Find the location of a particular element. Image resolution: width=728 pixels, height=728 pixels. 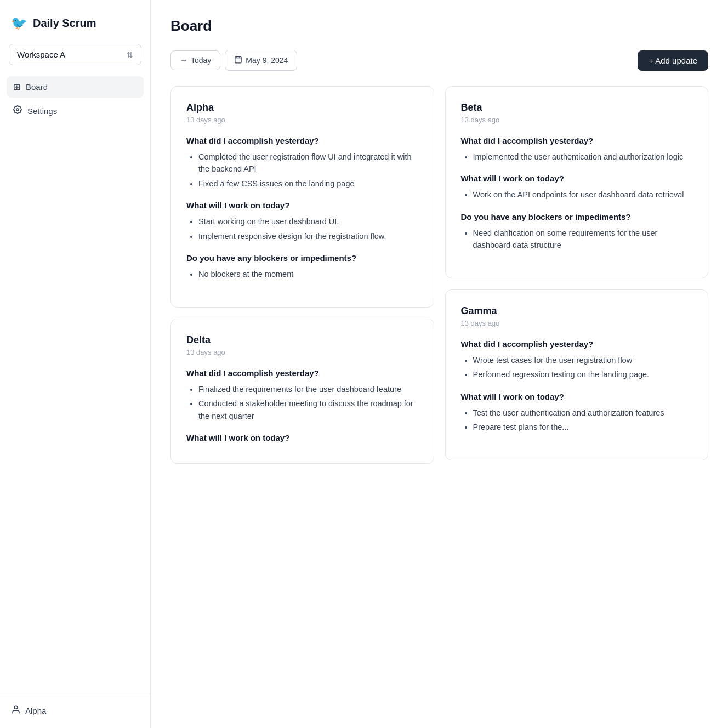

bullet-list-beta-2: Need clarification on some requirements … is located at coordinates (577, 239).